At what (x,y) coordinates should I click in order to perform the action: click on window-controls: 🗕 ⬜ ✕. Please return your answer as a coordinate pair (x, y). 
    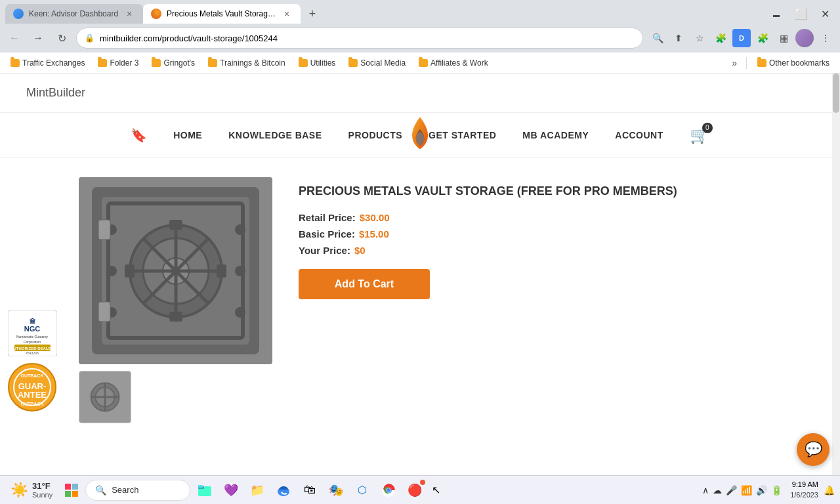
    Looking at the image, I should click on (801, 14).